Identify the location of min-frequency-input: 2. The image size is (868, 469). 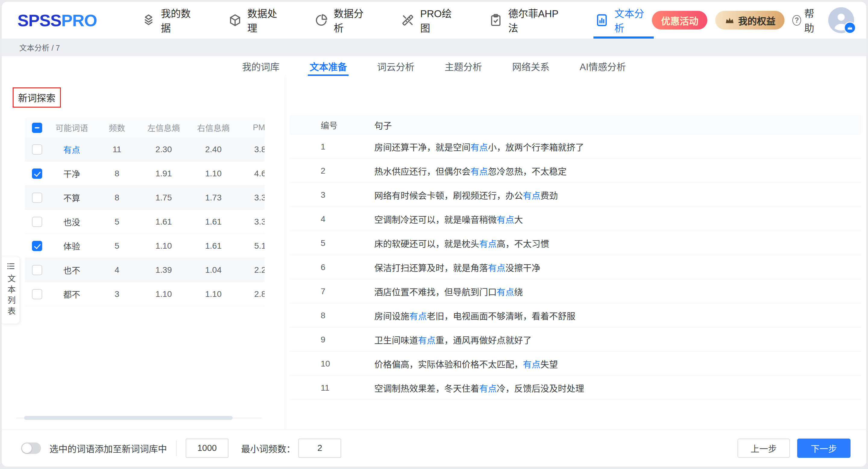
(320, 448).